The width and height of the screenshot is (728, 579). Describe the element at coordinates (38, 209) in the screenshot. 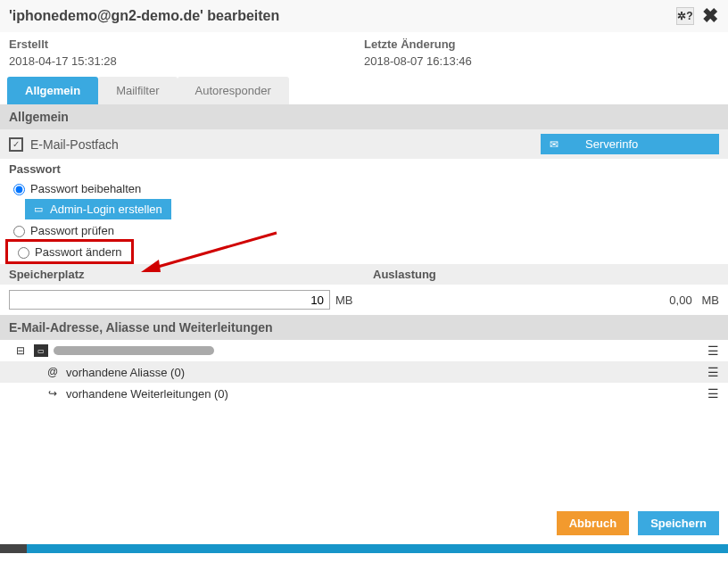

I see `id-card-icon: ▭` at that location.